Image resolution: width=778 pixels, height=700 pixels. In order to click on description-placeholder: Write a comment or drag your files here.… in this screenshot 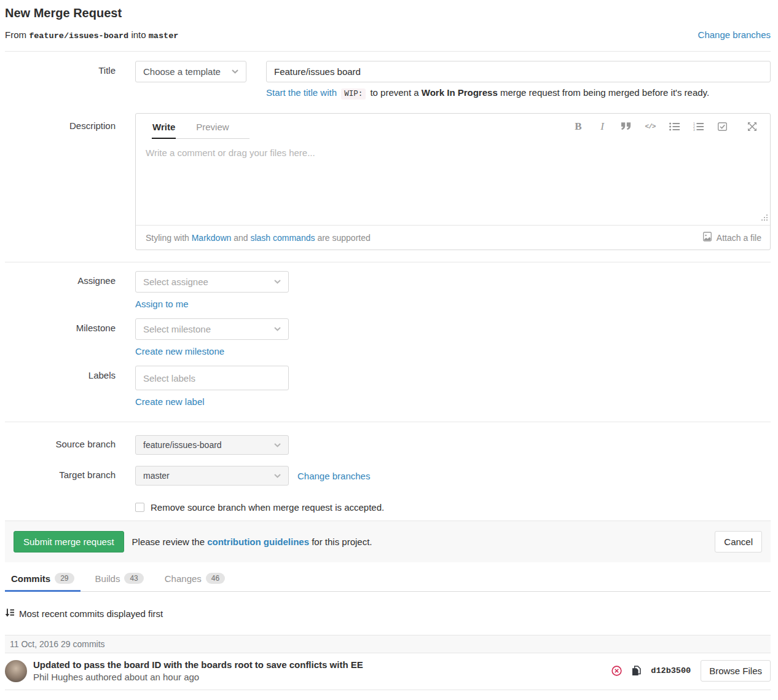, I will do `click(230, 152)`.